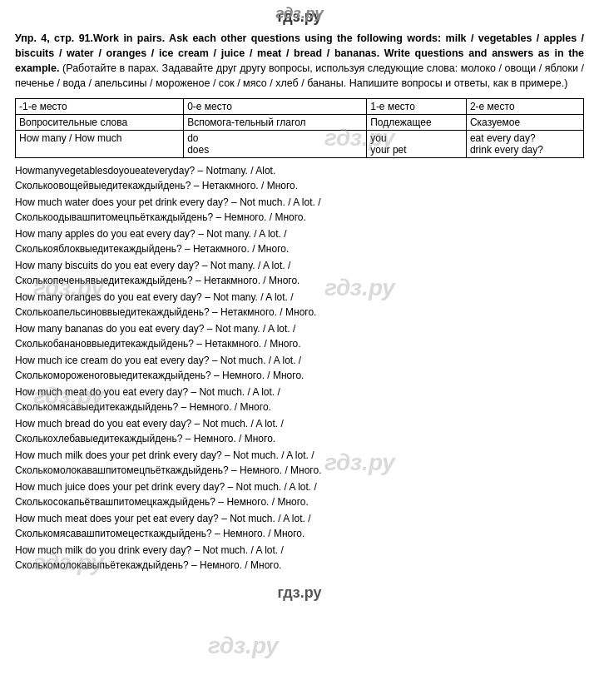 Image resolution: width=599 pixels, height=700 pixels. Describe the element at coordinates (300, 368) in the screenshot. I see `answer-block-6: How much ice cream do you eat every day?…` at that location.